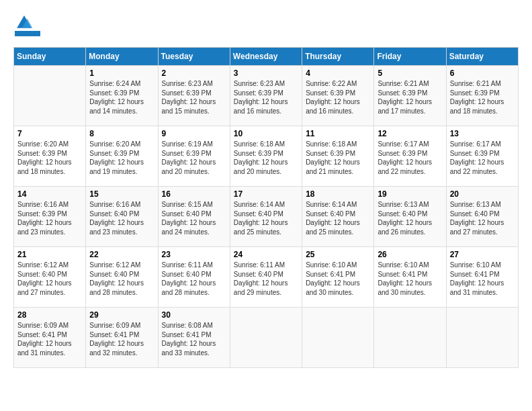 The image size is (532, 411). I want to click on day-info: Sunrise: 6:16 AMSunset: 6:40 PMDaylight:…, so click(122, 218).